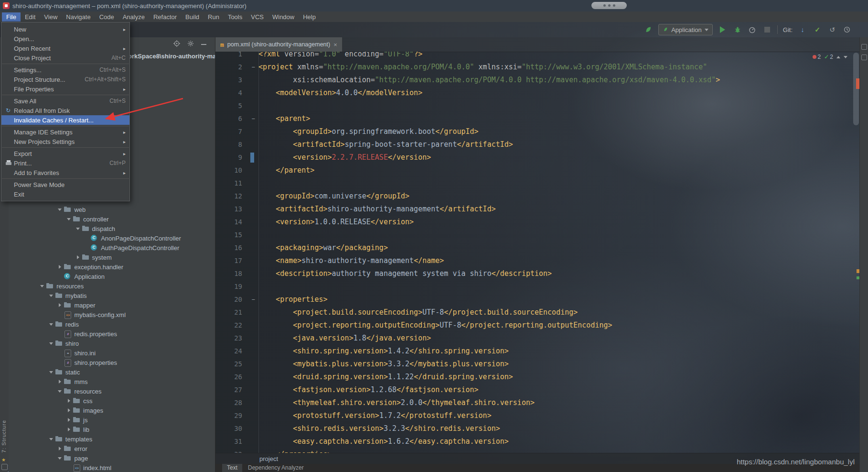 This screenshot has height=472, width=868. What do you see at coordinates (5, 467) in the screenshot?
I see `tool-window-switcher-icon` at bounding box center [5, 467].